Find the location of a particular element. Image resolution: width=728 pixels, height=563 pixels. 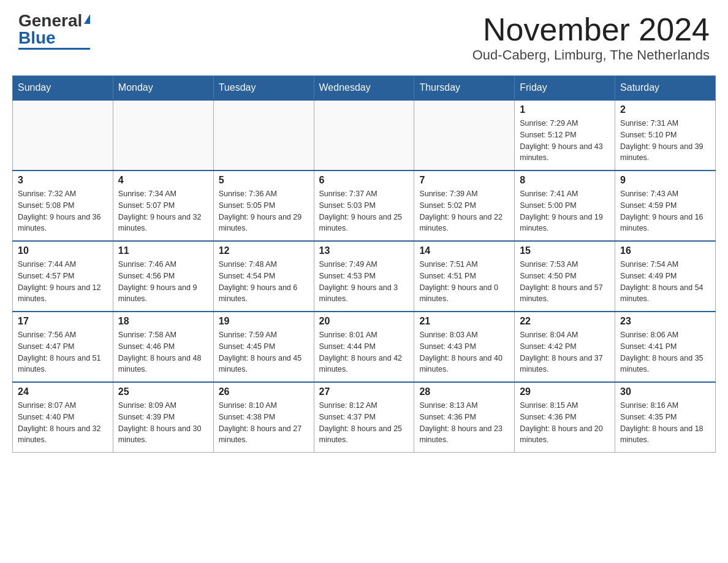

day-info: Sunrise: 8:15 AMSunset: 4:36 PMDaylight:… is located at coordinates (565, 423).